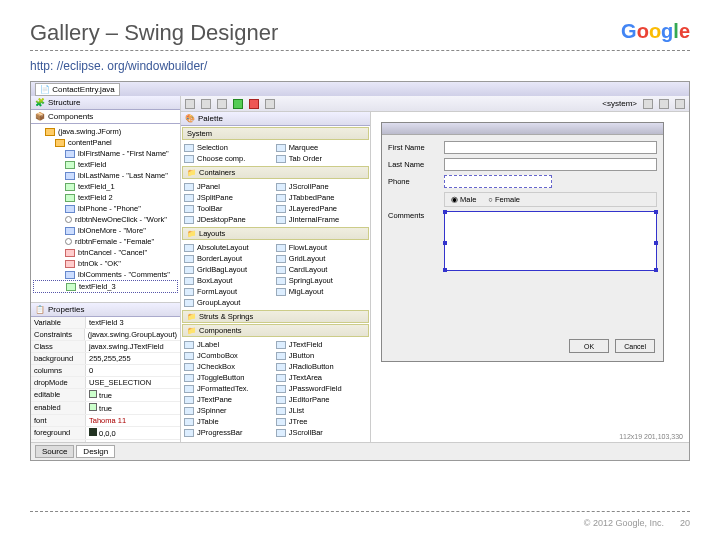 This screenshot has width=720, height=540. What do you see at coordinates (651, 436) in the screenshot?
I see `coordinates-label: 112x19 201,103,330` at bounding box center [651, 436].